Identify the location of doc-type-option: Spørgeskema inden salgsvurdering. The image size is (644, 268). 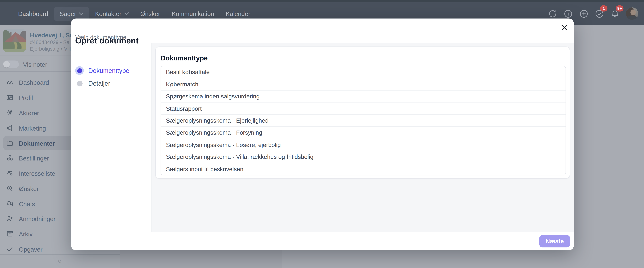
(363, 96).